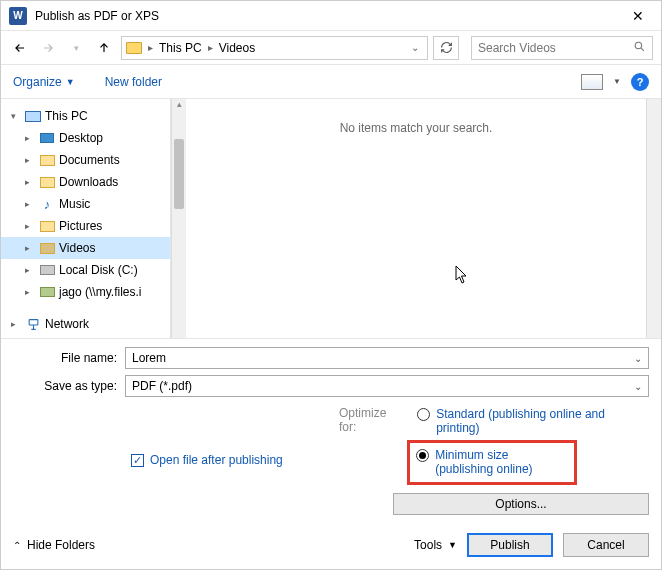 This screenshot has height=570, width=662. I want to click on nav-forward-button, so click(48, 48).